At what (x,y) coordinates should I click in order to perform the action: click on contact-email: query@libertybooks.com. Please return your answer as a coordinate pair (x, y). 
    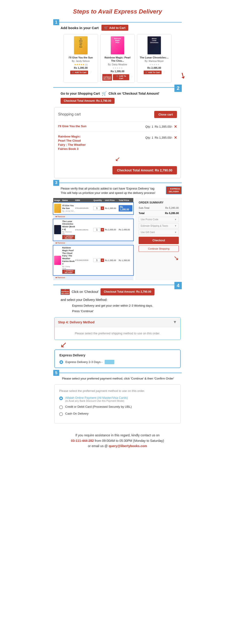
    Looking at the image, I should click on (128, 446).